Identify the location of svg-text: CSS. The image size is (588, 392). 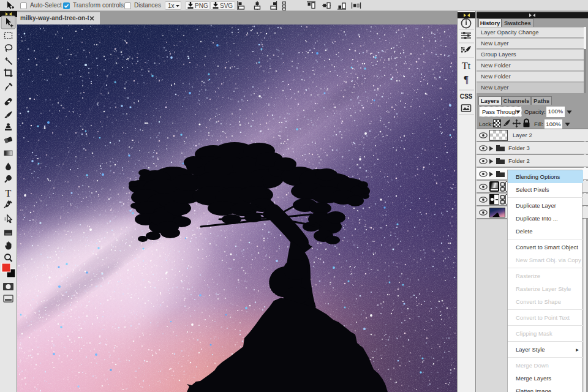
(467, 97).